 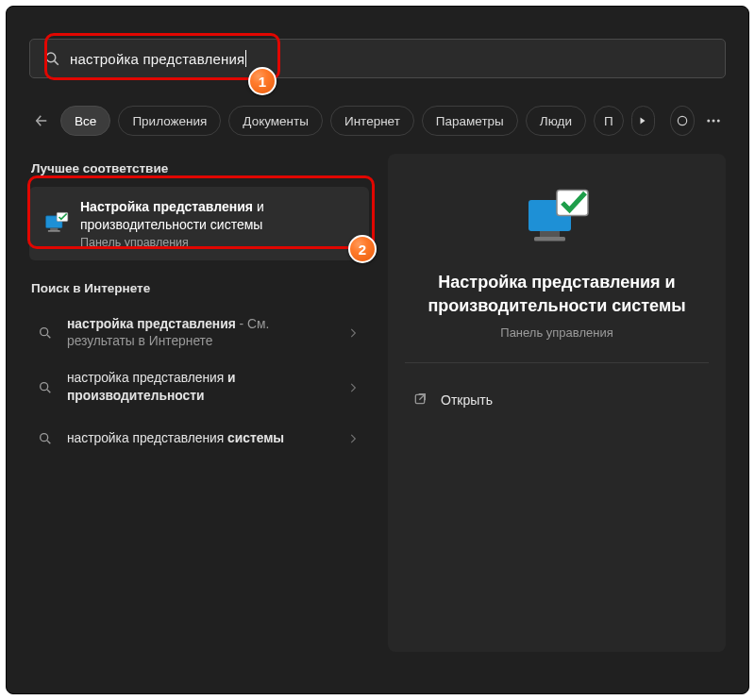 What do you see at coordinates (470, 121) in the screenshot?
I see `tab-settings: Параметры` at bounding box center [470, 121].